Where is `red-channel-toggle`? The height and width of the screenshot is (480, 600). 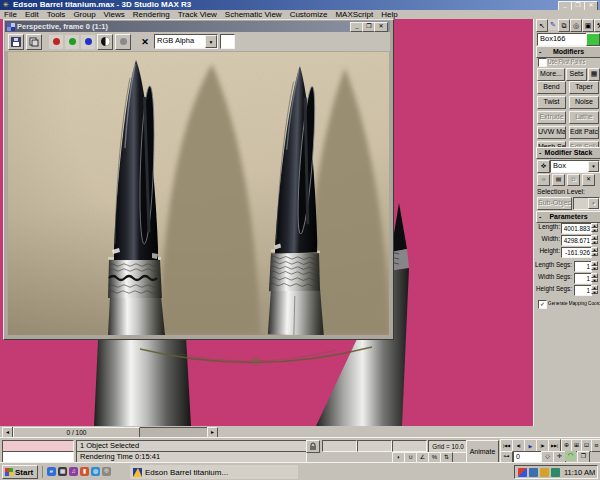
red-channel-toggle is located at coordinates (56, 42).